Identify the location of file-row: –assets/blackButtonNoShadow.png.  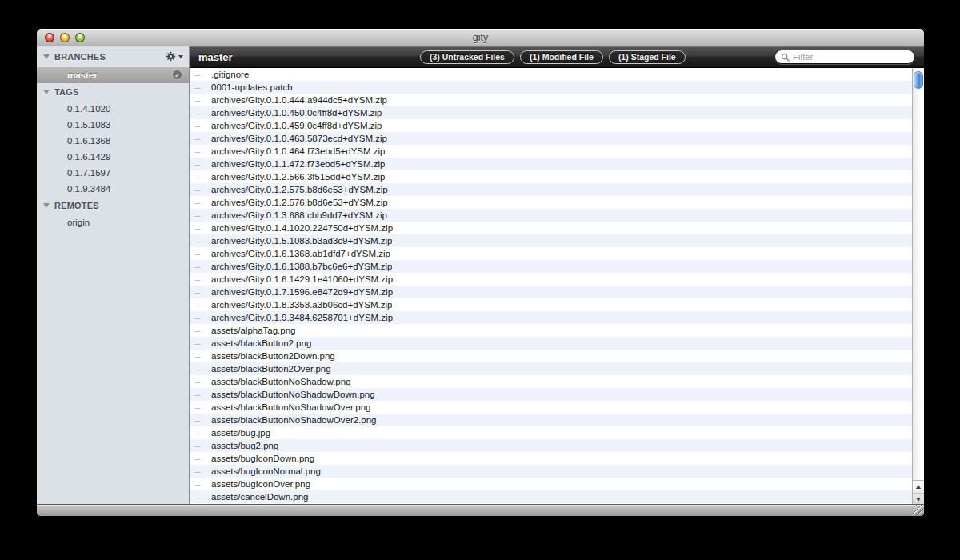
(557, 382).